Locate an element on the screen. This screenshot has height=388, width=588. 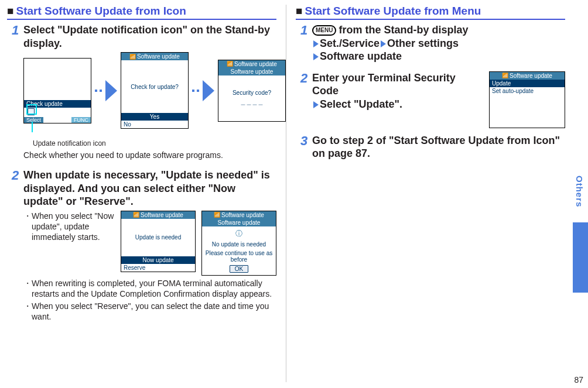
step-title: Select "Update notification icon" on the… is located at coordinates (155, 36).